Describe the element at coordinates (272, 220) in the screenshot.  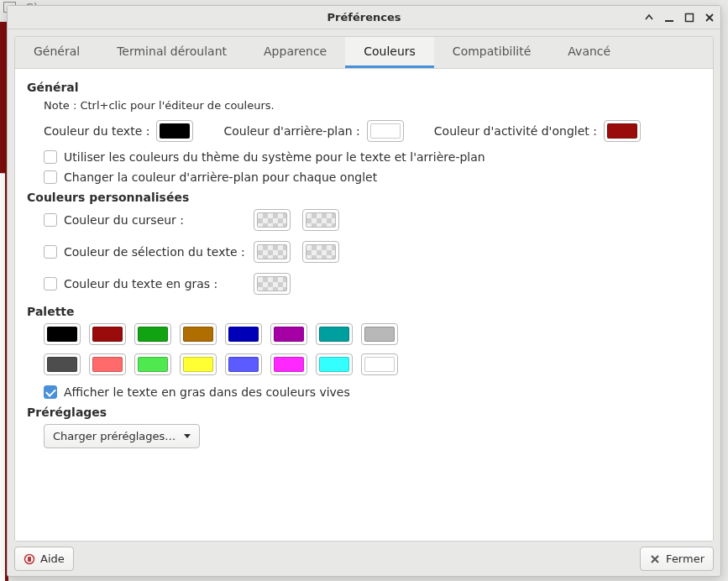
I see `cursor-color-fg-button` at that location.